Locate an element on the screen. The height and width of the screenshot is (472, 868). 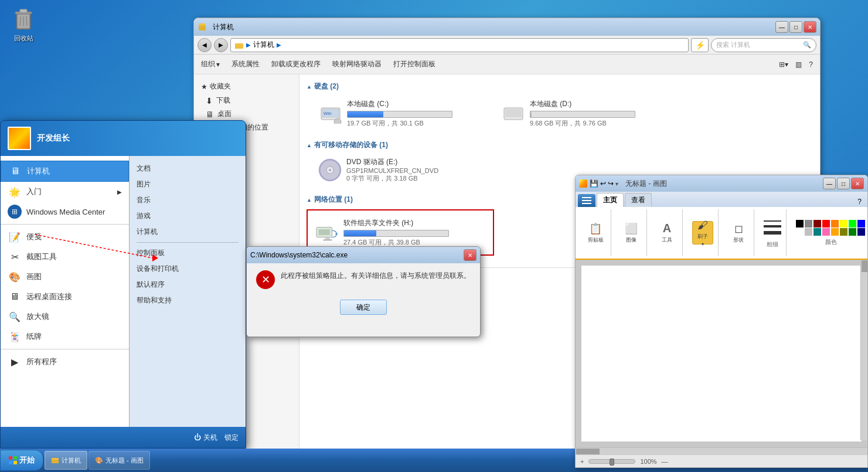
go-button: ⚡ is located at coordinates (700, 45).